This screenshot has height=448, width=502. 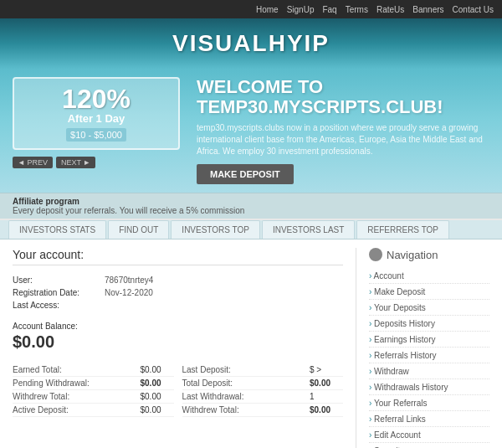 What do you see at coordinates (326, 370) in the screenshot?
I see `stat-lastdeposit-value: $ >` at bounding box center [326, 370].